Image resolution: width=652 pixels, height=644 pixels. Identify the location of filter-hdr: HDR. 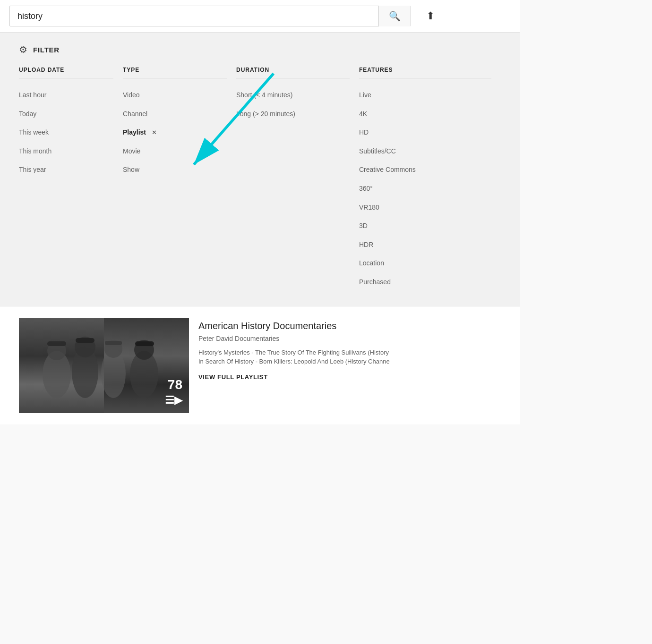
(425, 245).